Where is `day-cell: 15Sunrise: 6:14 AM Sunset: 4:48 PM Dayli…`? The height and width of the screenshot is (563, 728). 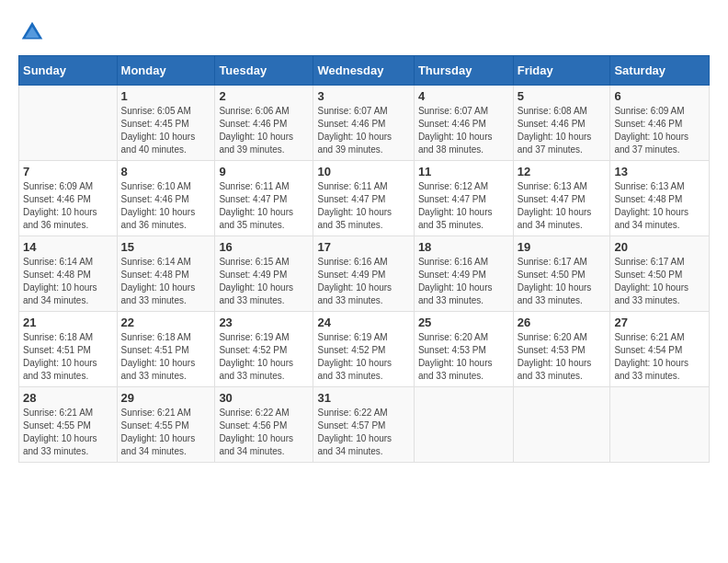 day-cell: 15Sunrise: 6:14 AM Sunset: 4:48 PM Dayli… is located at coordinates (165, 274).